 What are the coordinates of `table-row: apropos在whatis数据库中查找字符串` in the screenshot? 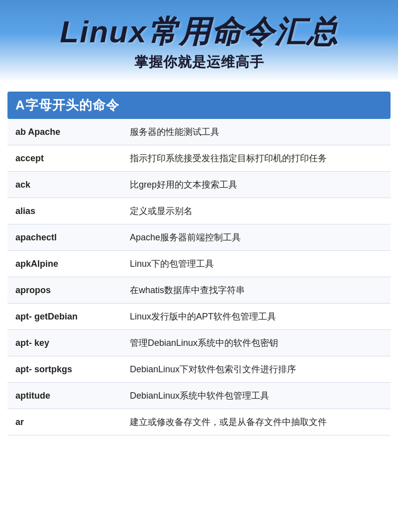 It's located at (199, 291).